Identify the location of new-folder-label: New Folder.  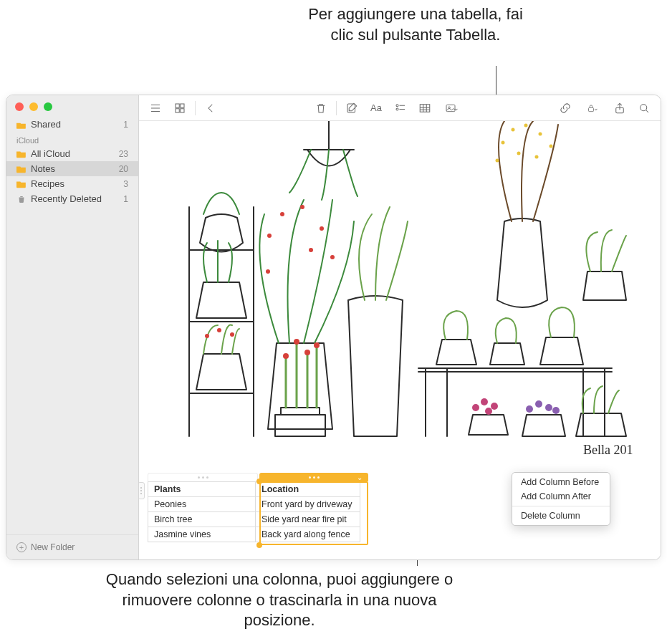
(53, 547).